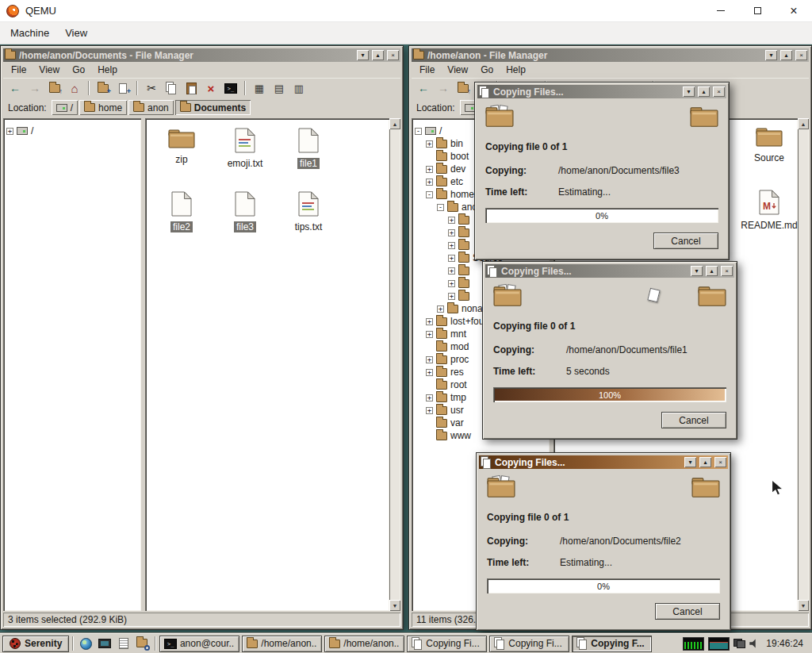 This screenshot has width=812, height=653. Describe the element at coordinates (65, 108) in the screenshot. I see `breadcrumb-root: /` at that location.